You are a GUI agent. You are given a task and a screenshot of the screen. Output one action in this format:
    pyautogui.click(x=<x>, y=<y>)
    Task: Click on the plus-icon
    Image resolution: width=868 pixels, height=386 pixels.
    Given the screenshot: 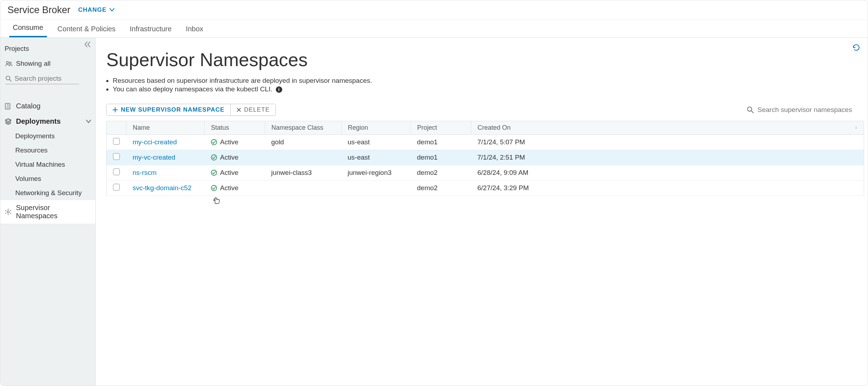 What is the action you would take?
    pyautogui.click(x=115, y=110)
    